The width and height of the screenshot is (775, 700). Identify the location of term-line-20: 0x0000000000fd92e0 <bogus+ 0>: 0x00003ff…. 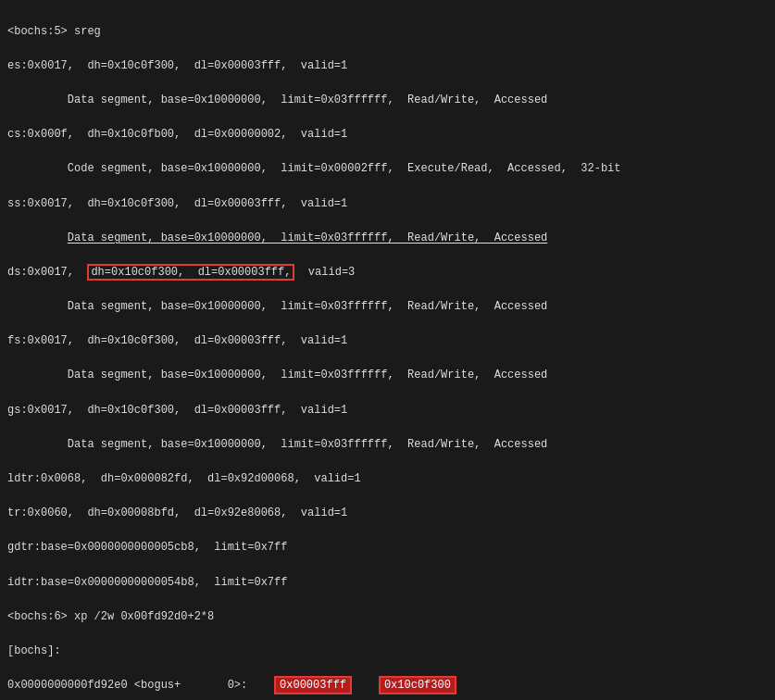
(387, 685).